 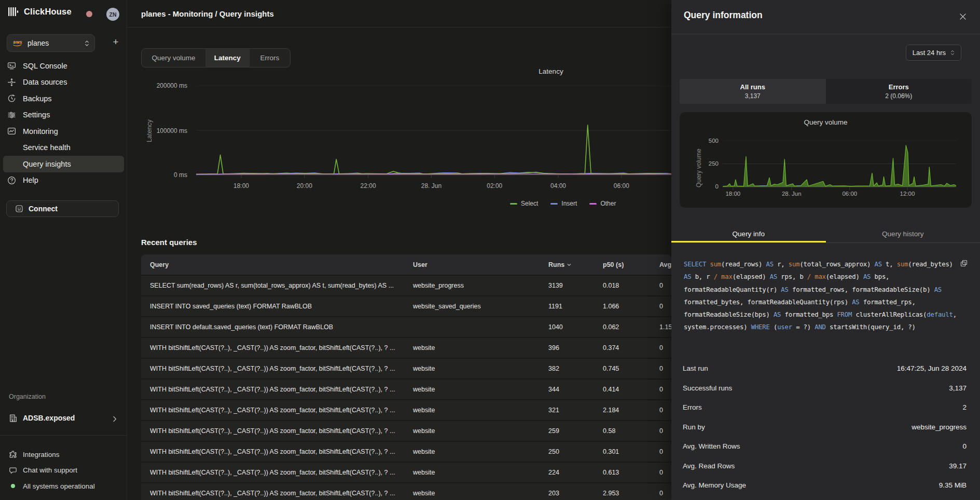 I want to click on detail-value: 16:47:25, Jun 28 2024, so click(x=932, y=369).